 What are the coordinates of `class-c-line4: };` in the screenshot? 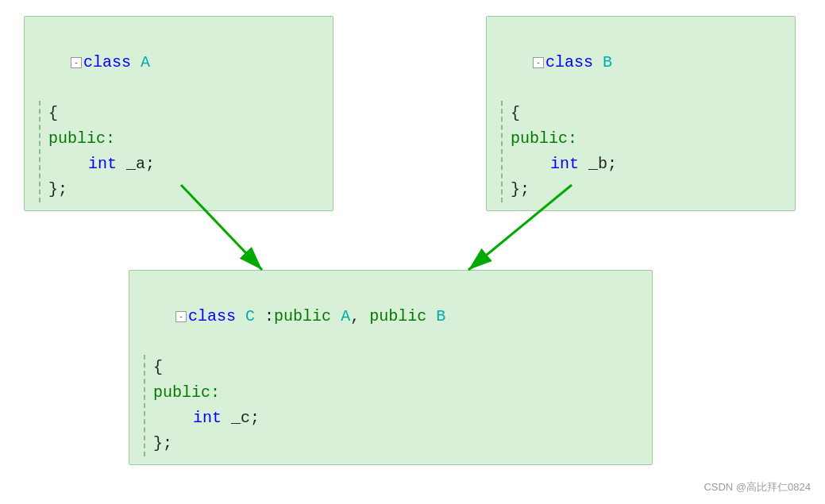 It's located at (396, 444).